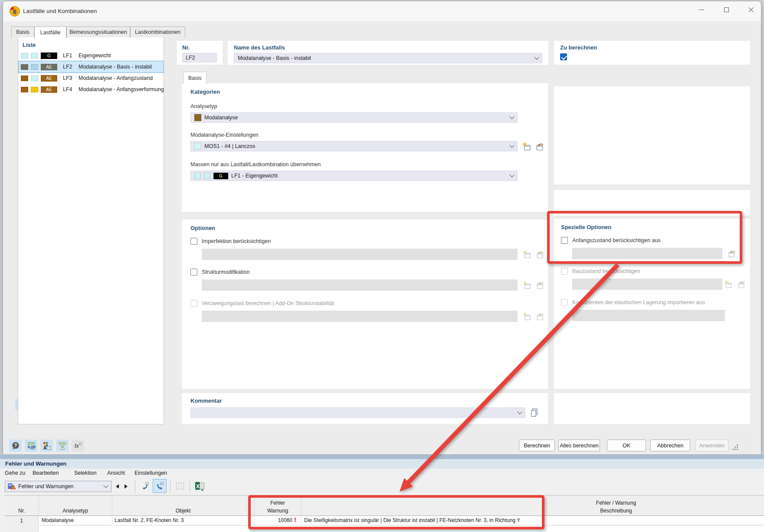 The image size is (764, 532). Describe the element at coordinates (751, 10) in the screenshot. I see `close-icon` at that location.